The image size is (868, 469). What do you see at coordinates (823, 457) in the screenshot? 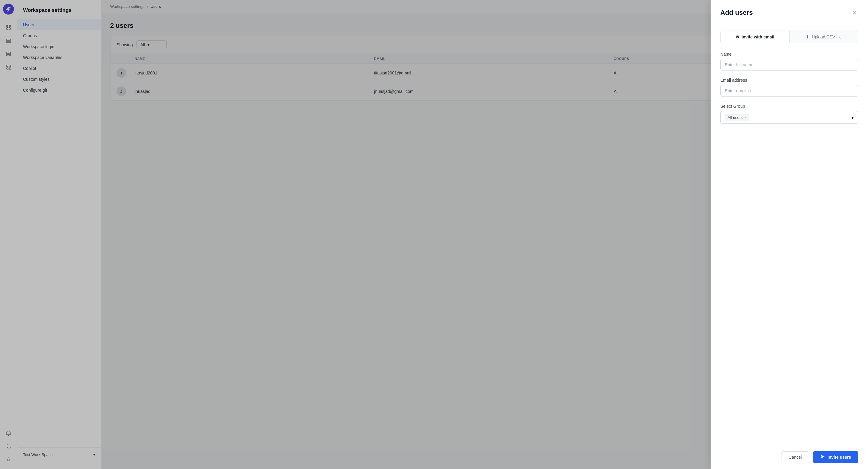
I see `invite-plane-icon` at bounding box center [823, 457].